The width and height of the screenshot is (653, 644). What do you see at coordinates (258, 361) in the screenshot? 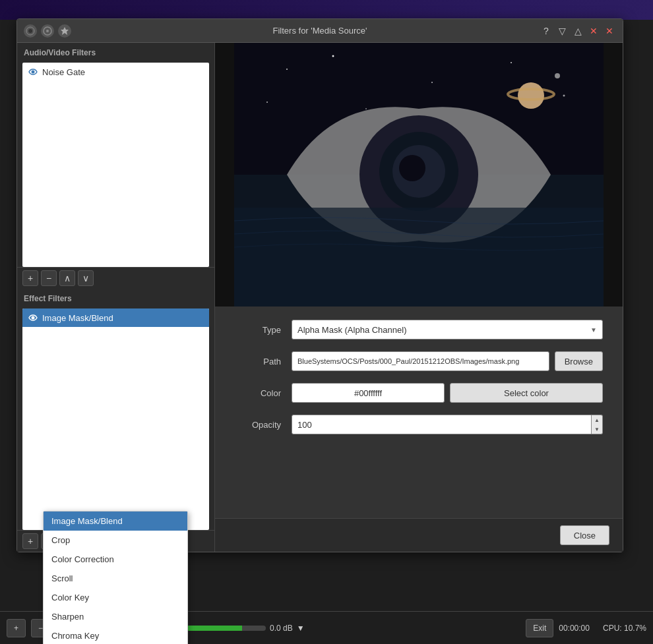
I see `path-label: Path` at bounding box center [258, 361].